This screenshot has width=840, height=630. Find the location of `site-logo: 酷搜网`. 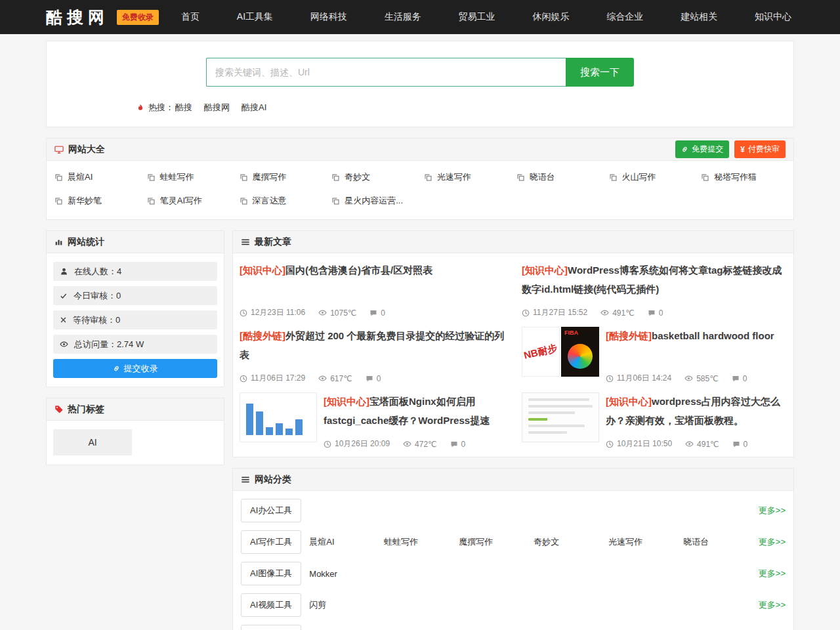

site-logo: 酷搜网 is located at coordinates (77, 17).